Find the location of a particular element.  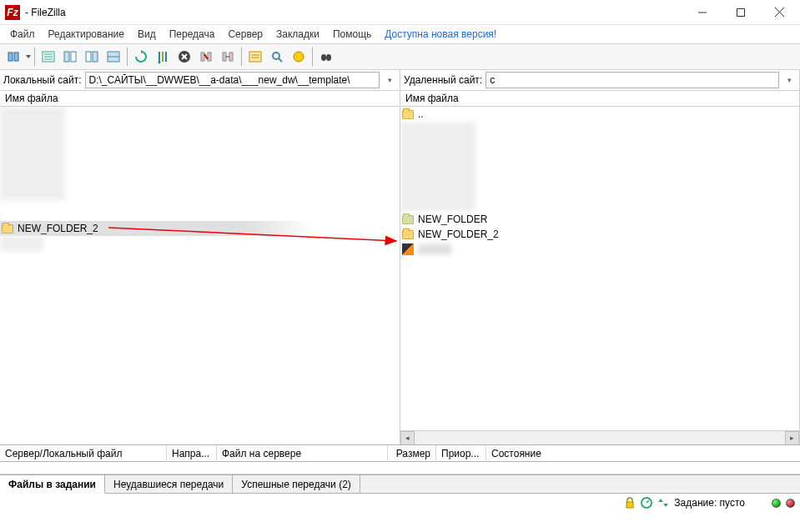

dropdown-icon is located at coordinates (28, 57).